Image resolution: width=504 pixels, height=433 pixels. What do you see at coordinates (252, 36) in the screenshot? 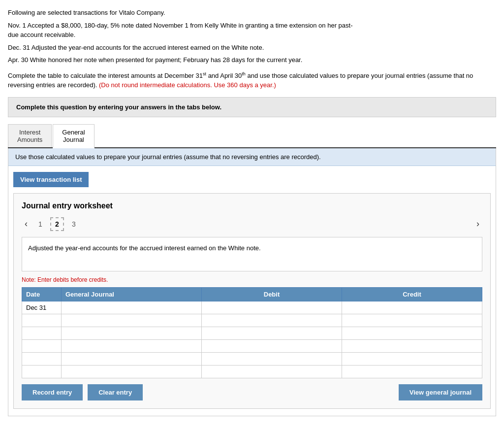
I see `intro-section: Following are selected transactions for …` at bounding box center [252, 36].